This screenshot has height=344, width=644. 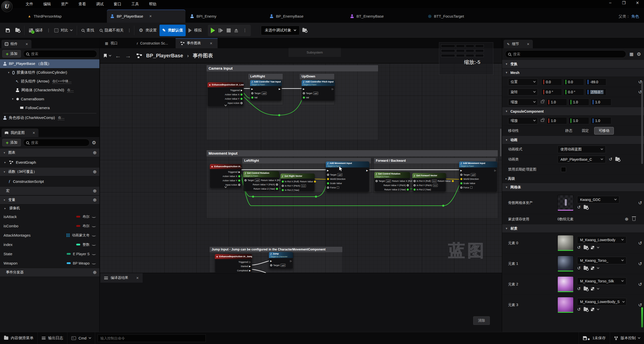 What do you see at coordinates (461, 179) in the screenshot?
I see `vector-in-pin` at bounding box center [461, 179].